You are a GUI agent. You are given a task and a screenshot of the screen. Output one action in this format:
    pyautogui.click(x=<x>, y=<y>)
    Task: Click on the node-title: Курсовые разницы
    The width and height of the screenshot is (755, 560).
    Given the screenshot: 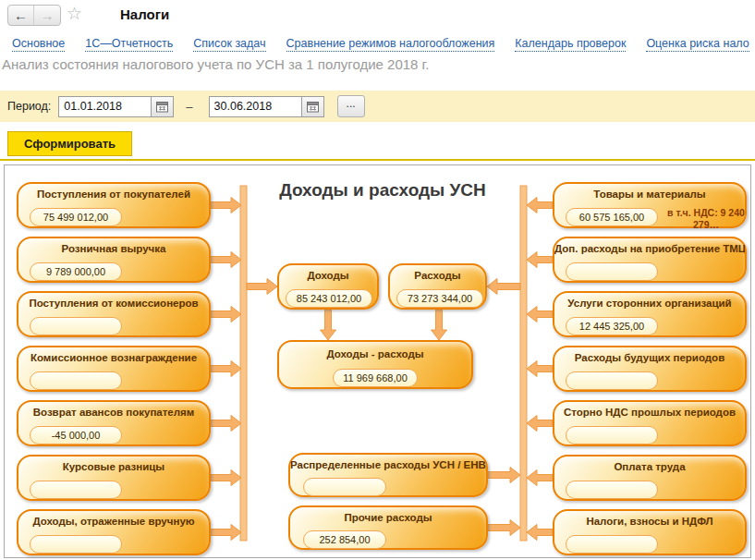 What is the action you would take?
    pyautogui.click(x=114, y=467)
    